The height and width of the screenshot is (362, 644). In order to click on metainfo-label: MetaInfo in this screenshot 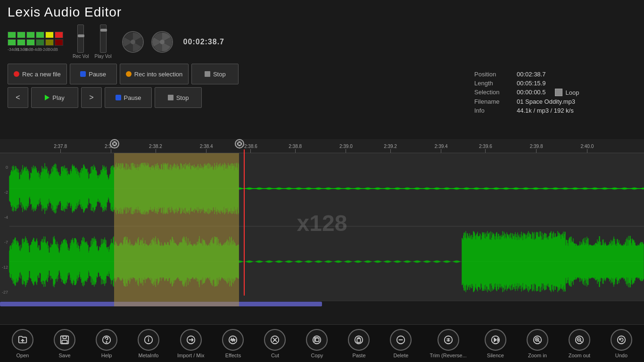, I will do `click(149, 355)`.